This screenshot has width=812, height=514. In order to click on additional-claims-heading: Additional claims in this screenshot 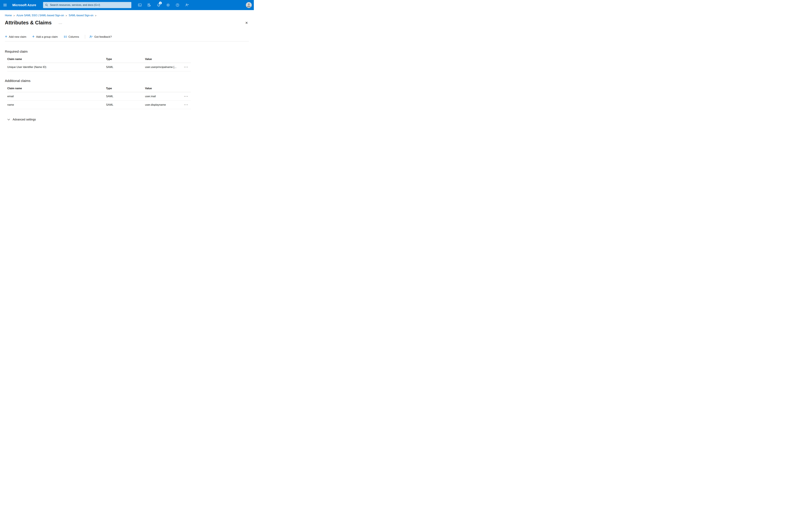, I will do `click(127, 81)`.